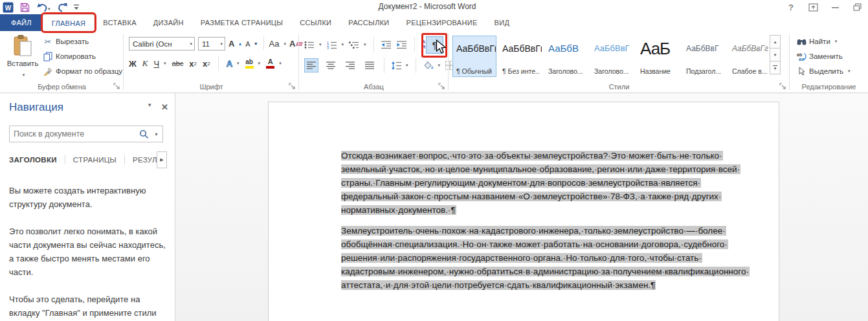  I want to click on word-logo-icon: W, so click(8, 7).